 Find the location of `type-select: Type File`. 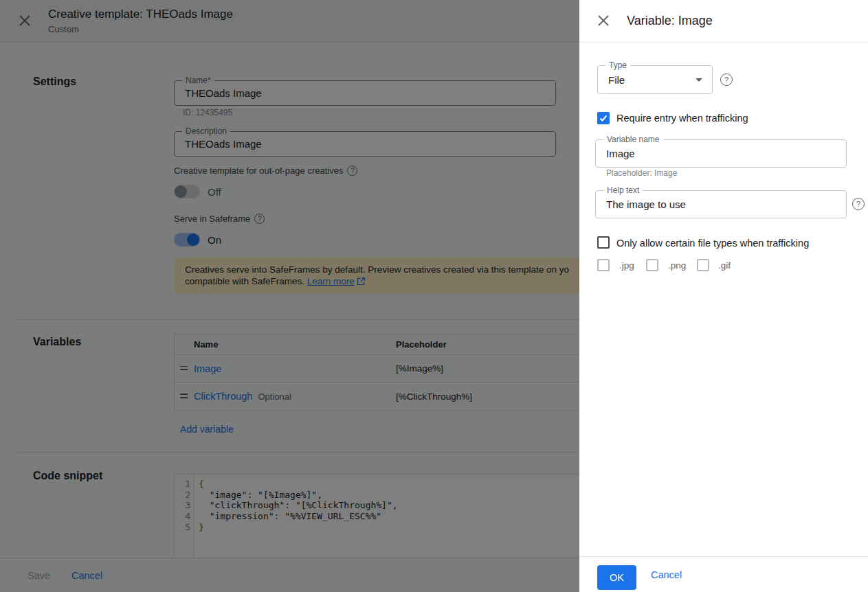

type-select: Type File is located at coordinates (655, 80).